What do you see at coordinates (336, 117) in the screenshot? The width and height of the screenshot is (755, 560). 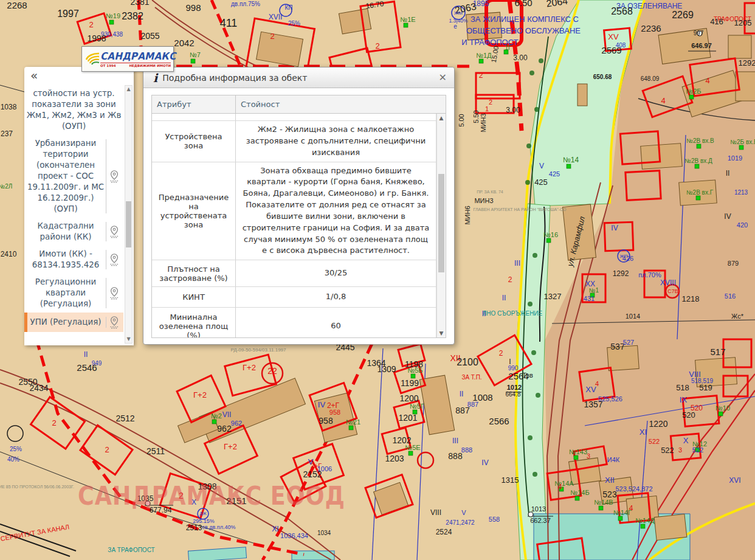 I see `value-cell` at bounding box center [336, 117].